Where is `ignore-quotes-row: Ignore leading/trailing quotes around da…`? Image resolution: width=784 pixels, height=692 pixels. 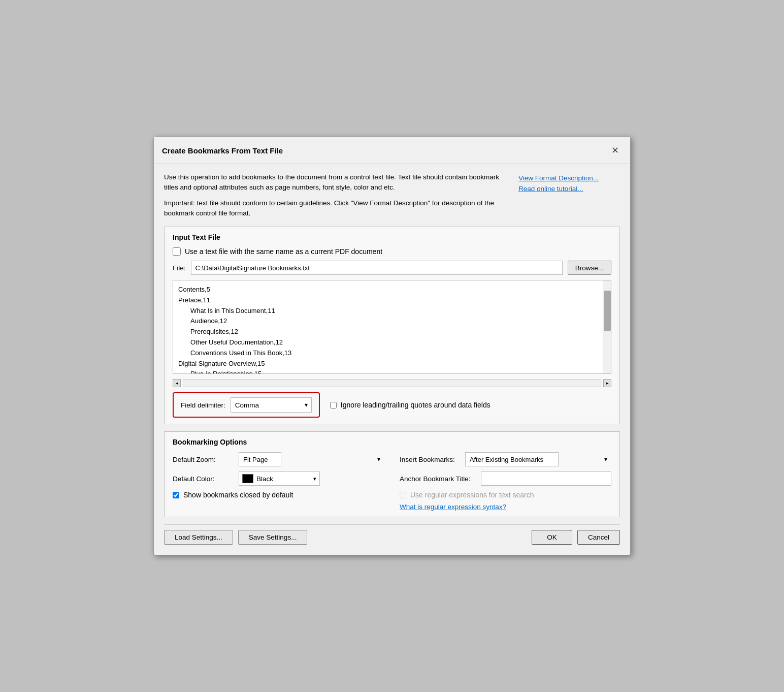 ignore-quotes-row: Ignore leading/trailing quotes around da… is located at coordinates (410, 405).